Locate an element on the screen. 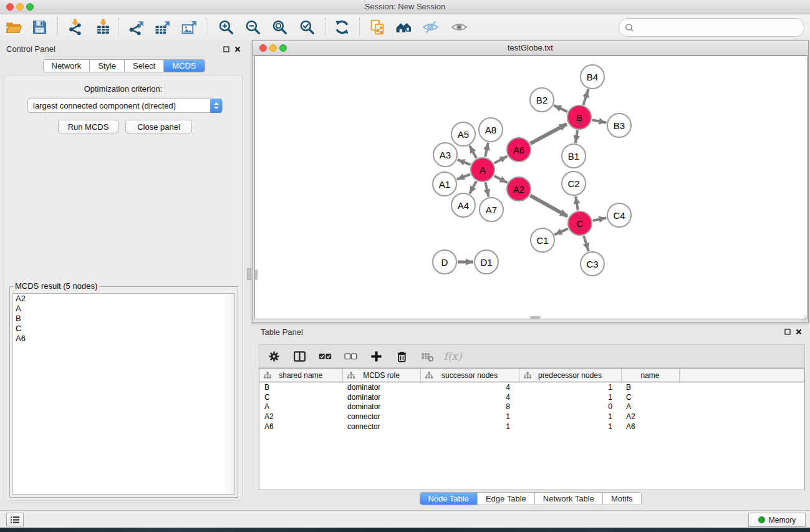  control-panel-close-button is located at coordinates (238, 49).